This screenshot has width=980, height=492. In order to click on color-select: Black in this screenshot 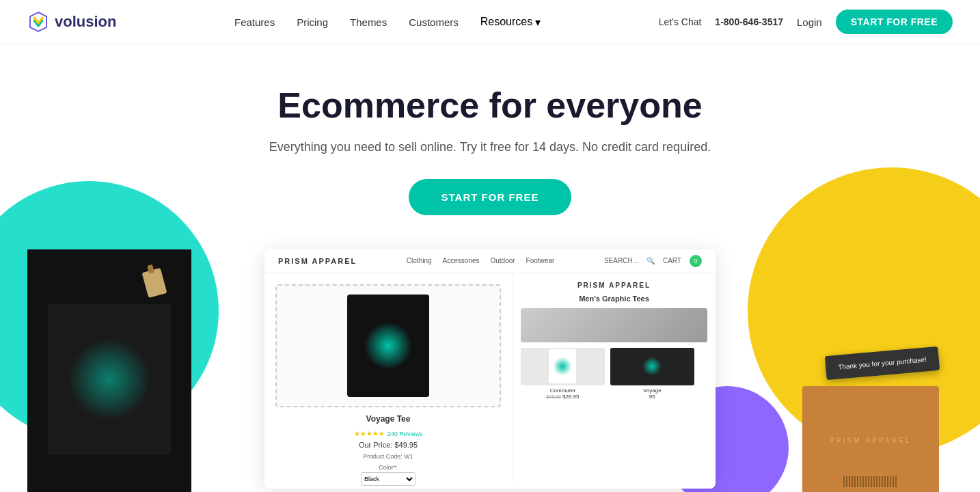, I will do `click(388, 479)`.